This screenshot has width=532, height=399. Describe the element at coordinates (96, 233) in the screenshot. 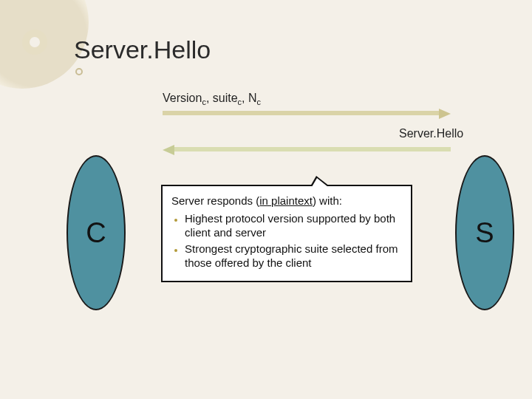

I see `client-node-label: C` at that location.